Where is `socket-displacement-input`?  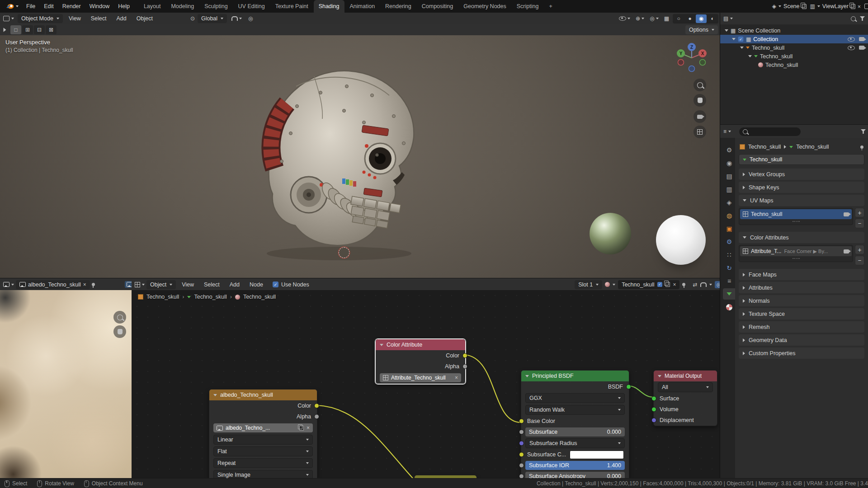 socket-displacement-input is located at coordinates (654, 420).